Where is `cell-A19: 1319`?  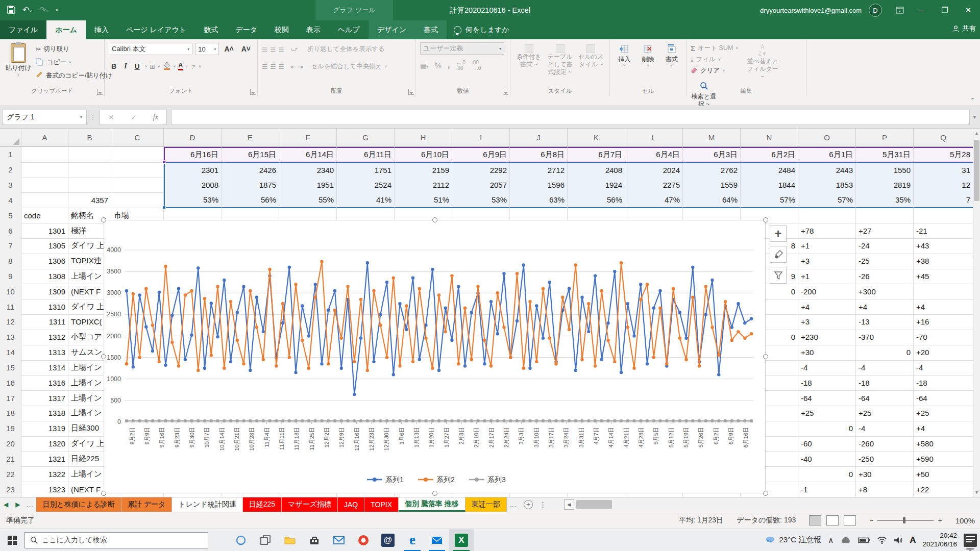 cell-A19: 1319 is located at coordinates (45, 429).